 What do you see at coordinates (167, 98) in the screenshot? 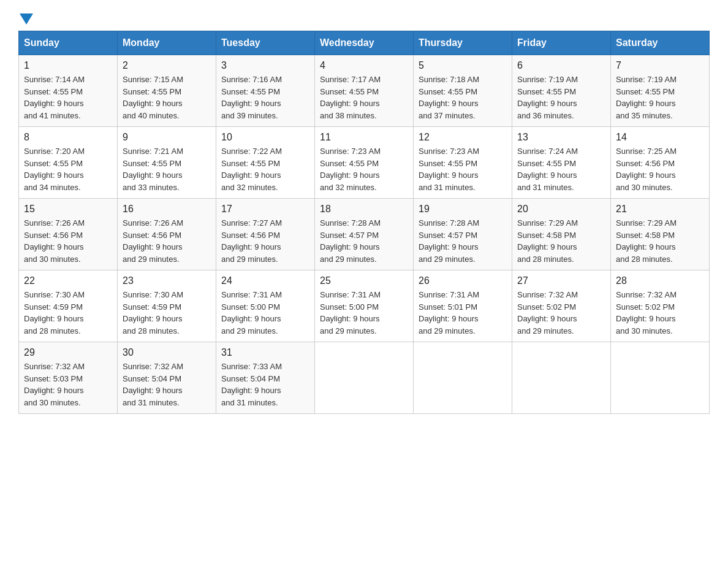
I see `day-info: Sunrise: 7:15 AMSunset: 4:55 PMDaylight:…` at bounding box center [167, 98].